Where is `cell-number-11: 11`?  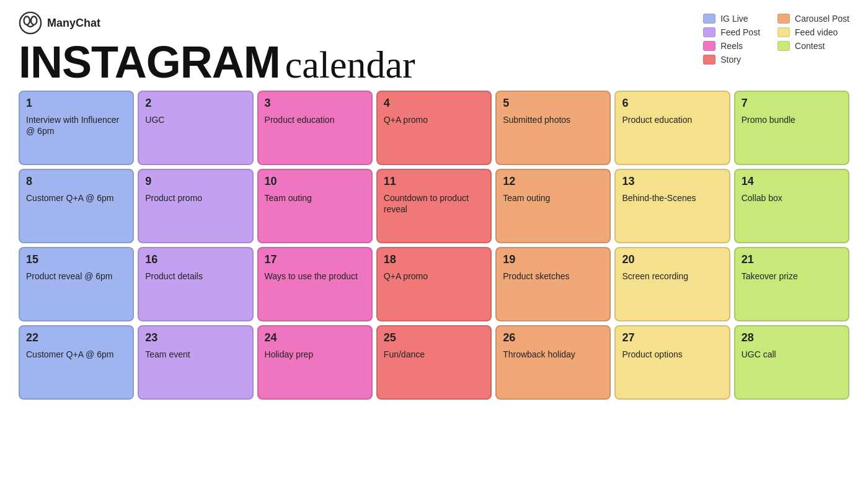 cell-number-11: 11 is located at coordinates (434, 182).